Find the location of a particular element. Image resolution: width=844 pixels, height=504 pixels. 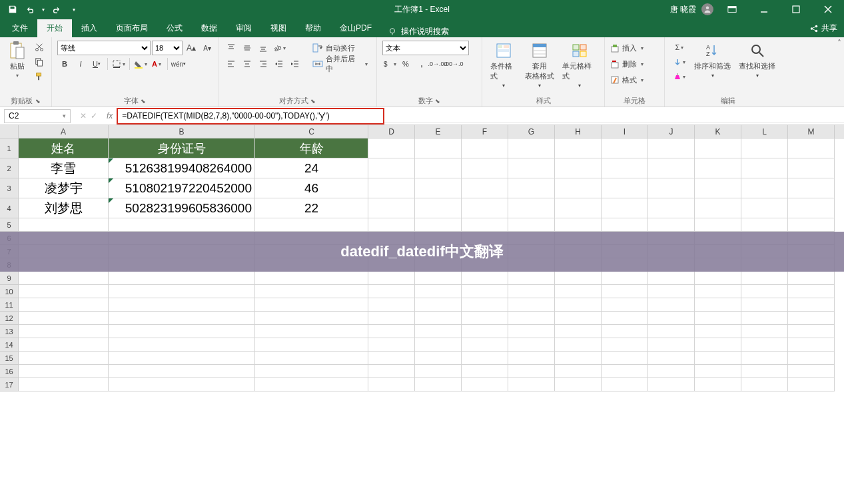

cell-D1 is located at coordinates (392, 148).